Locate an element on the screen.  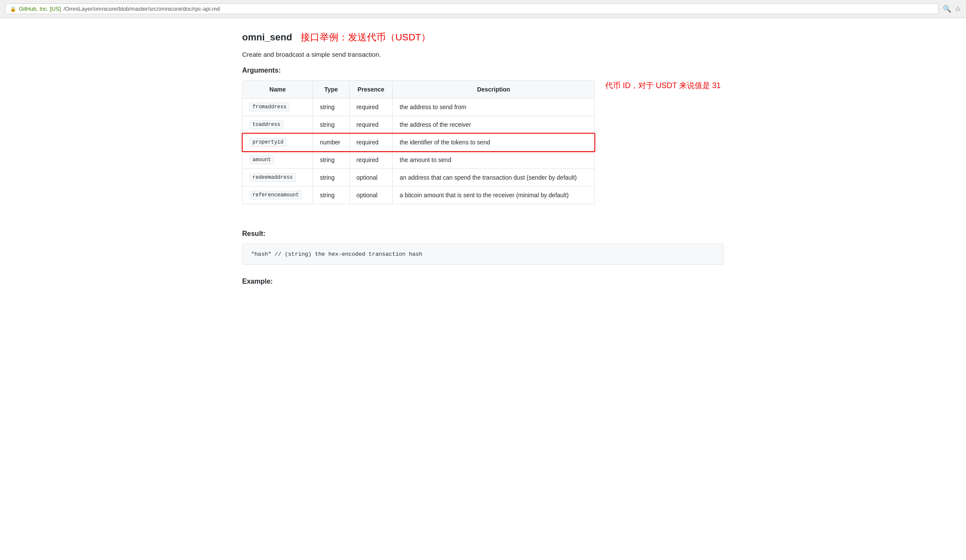
cell-name: toaddress is located at coordinates (278, 125).